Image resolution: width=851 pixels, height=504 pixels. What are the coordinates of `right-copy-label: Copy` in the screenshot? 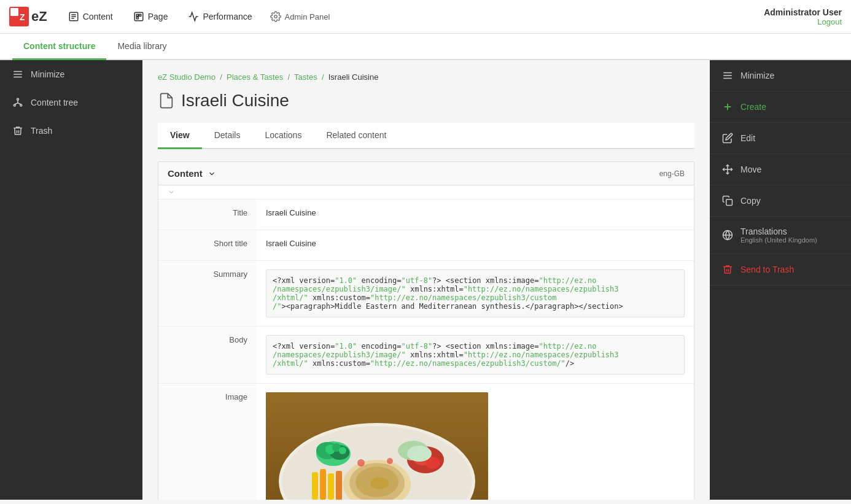 It's located at (750, 201).